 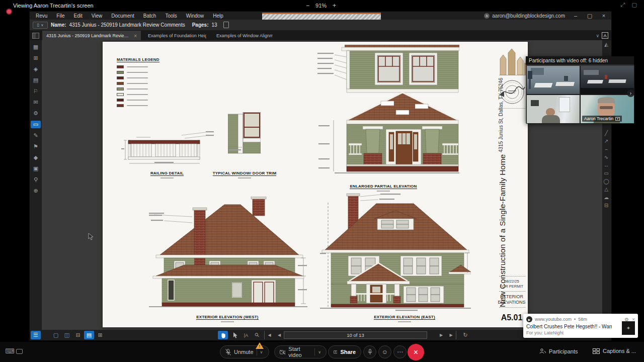 What do you see at coordinates (150, 16) in the screenshot?
I see `menu-batch: Batch` at bounding box center [150, 16].